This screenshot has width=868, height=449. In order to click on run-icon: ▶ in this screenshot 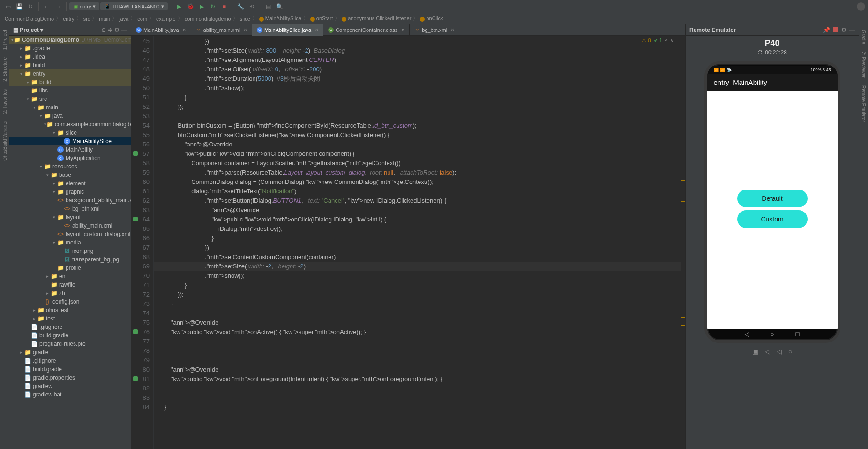, I will do `click(179, 7)`.